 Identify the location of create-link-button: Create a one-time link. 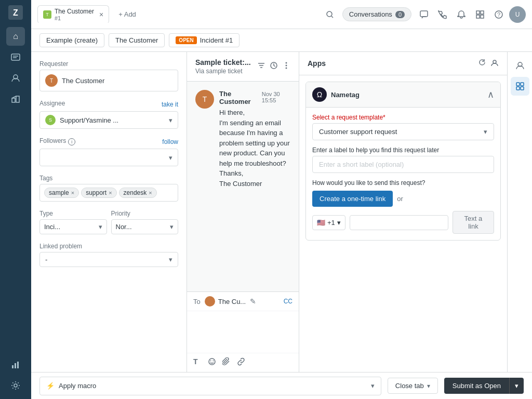
(352, 198).